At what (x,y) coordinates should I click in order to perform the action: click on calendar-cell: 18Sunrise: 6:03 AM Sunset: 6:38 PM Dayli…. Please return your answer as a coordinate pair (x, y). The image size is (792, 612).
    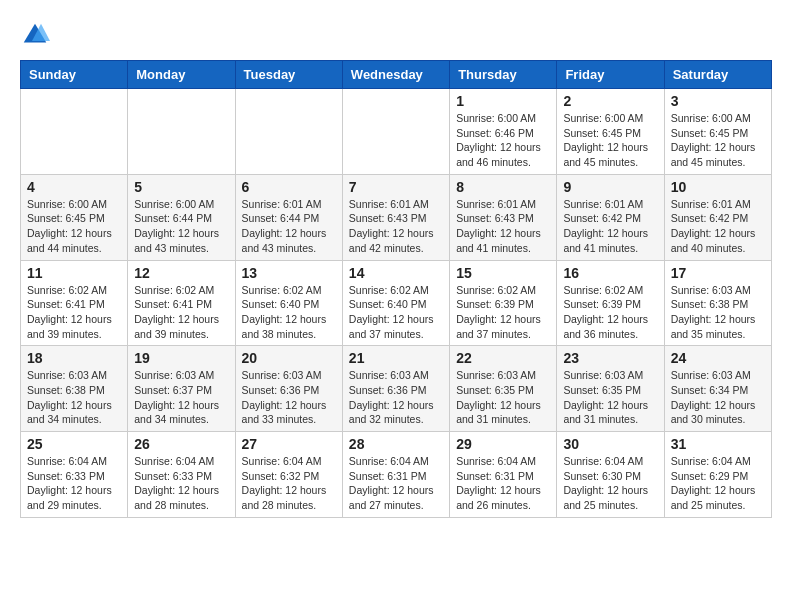
    Looking at the image, I should click on (74, 389).